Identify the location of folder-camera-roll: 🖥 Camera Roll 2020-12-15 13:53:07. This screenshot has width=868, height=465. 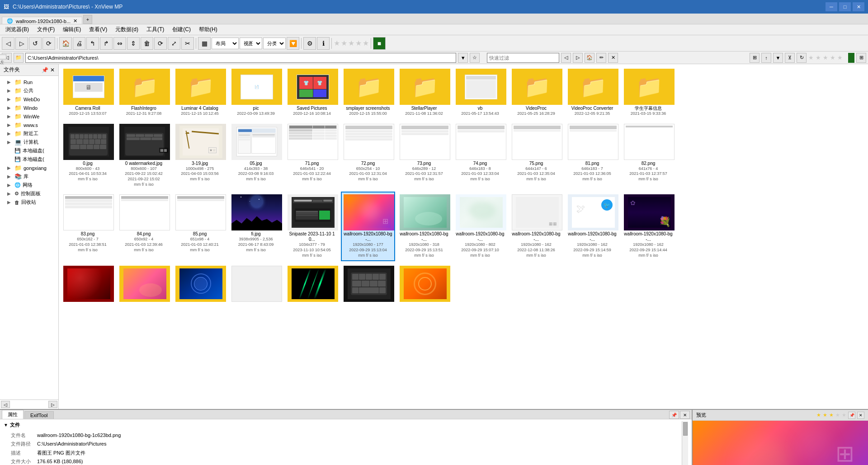
(88, 93).